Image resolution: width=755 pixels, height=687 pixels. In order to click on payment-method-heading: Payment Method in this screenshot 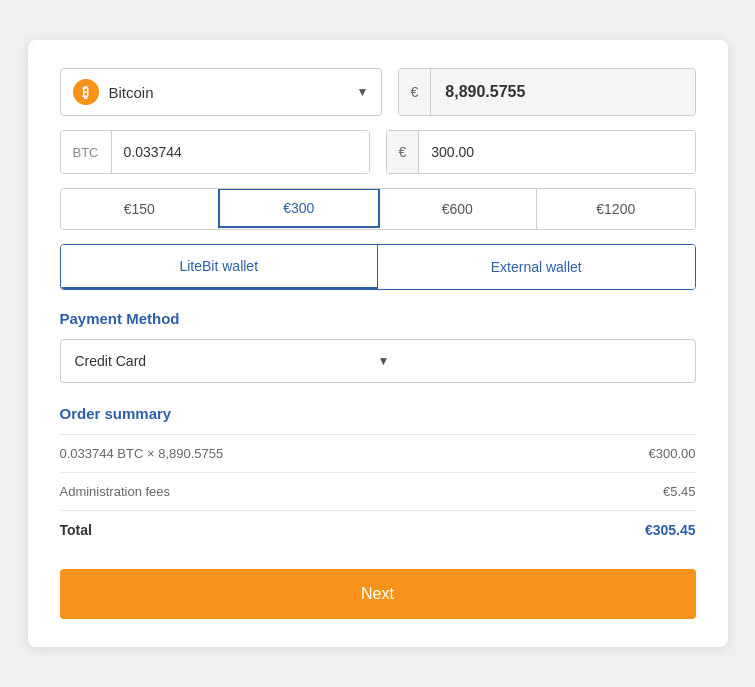, I will do `click(378, 318)`.